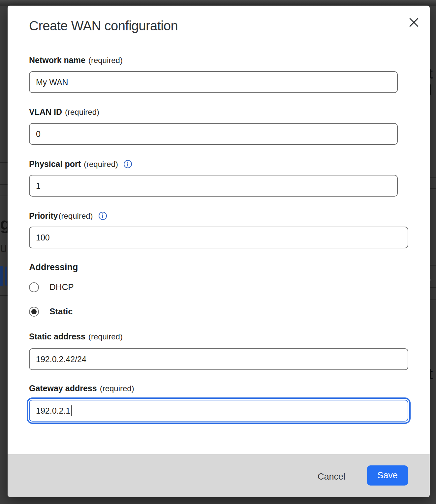 Image resolution: width=436 pixels, height=504 pixels. What do you see at coordinates (55, 164) in the screenshot?
I see `physical-port-label: Physical port` at bounding box center [55, 164].